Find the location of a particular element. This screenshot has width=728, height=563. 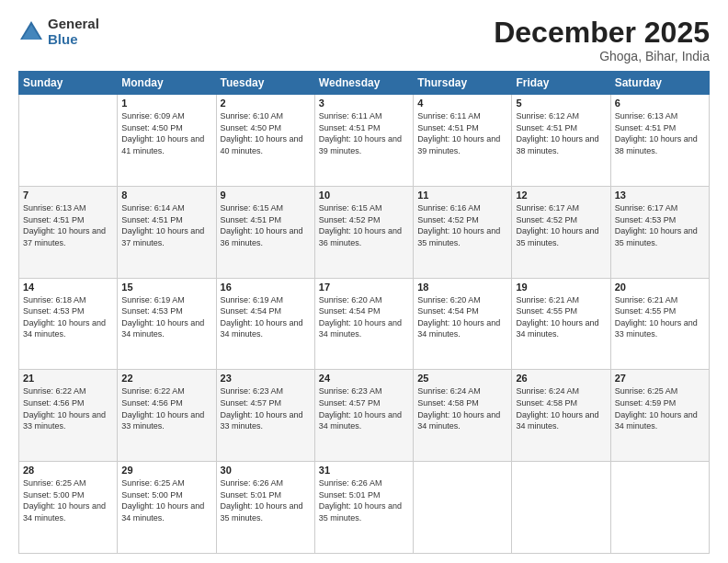

calendar-cell: 13Sunrise: 6:17 AMSunset: 4:53 PMDayligh… is located at coordinates (660, 232).